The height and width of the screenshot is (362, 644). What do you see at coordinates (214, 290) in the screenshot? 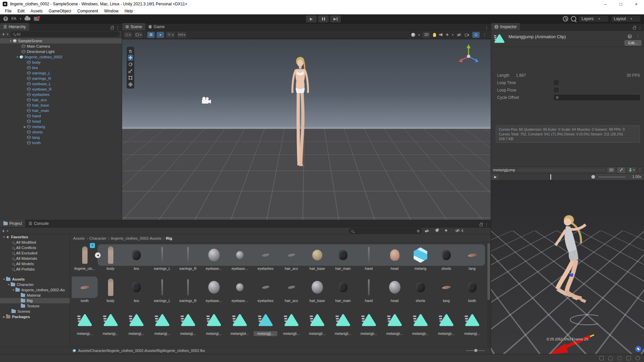
I see `asset-cell: eyebase...` at bounding box center [214, 290].